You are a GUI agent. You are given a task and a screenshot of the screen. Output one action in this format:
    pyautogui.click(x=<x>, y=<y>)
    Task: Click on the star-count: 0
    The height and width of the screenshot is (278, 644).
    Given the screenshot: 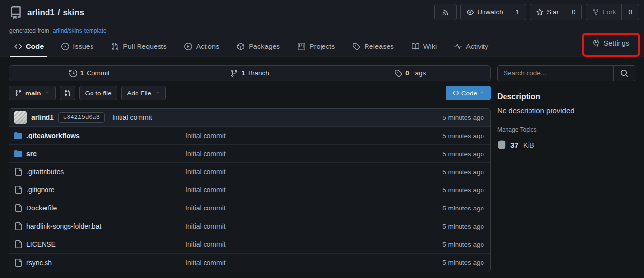 What is the action you would take?
    pyautogui.click(x=574, y=12)
    